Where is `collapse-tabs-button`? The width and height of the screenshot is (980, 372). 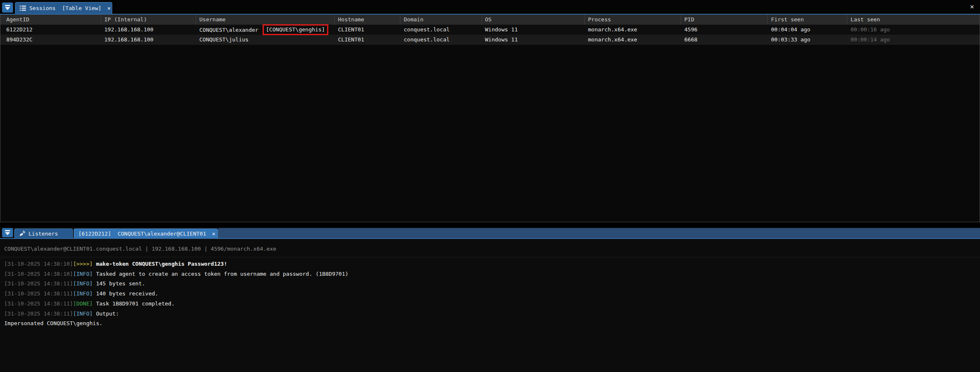 collapse-tabs-button is located at coordinates (8, 8).